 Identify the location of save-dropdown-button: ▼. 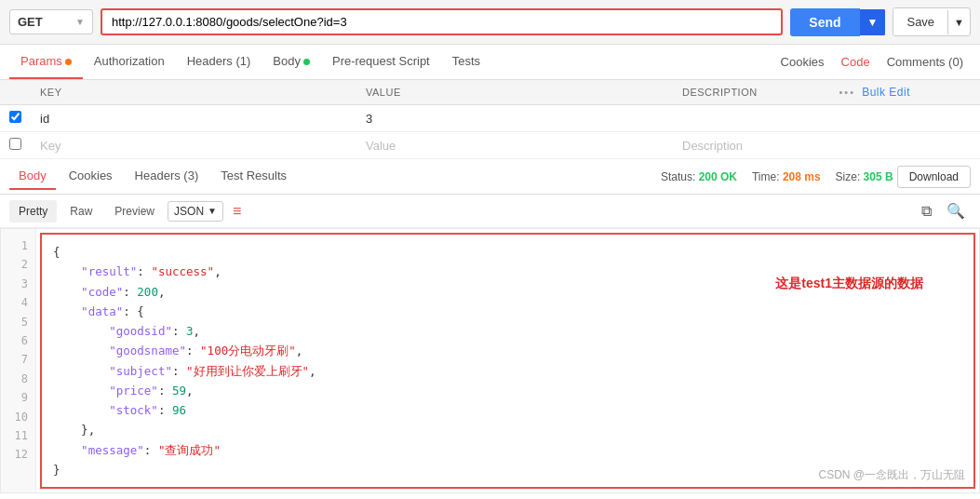
(959, 22).